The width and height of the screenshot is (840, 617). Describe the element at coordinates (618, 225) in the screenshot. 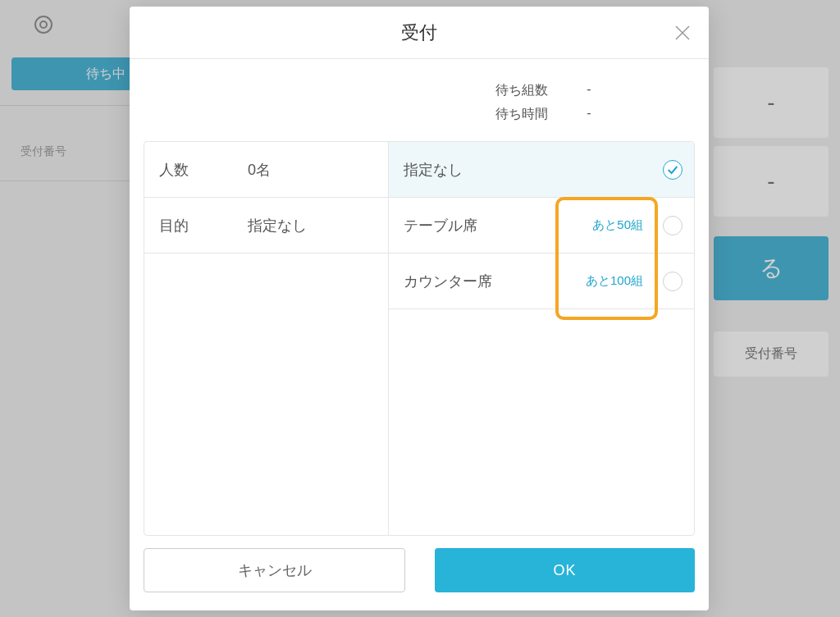

I see `seat-option-table-remaining: あと50組` at that location.